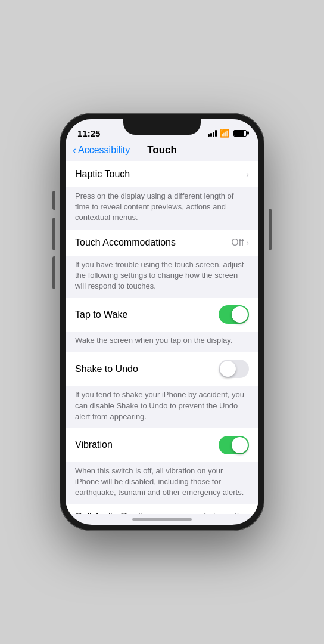 The width and height of the screenshot is (324, 644). I want to click on volume-up-button, so click(54, 234).